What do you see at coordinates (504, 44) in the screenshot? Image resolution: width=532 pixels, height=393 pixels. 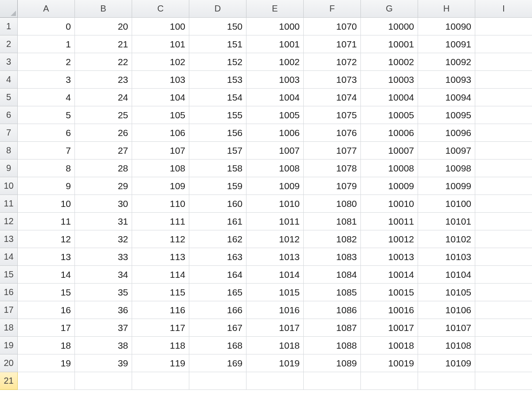 I see `cell-I2` at bounding box center [504, 44].